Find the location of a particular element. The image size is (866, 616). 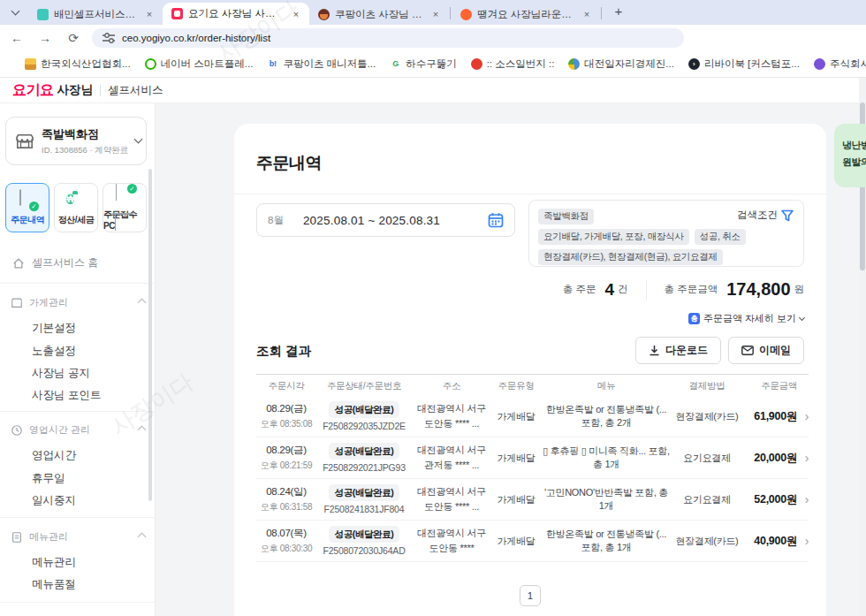

envelope-icon is located at coordinates (748, 350).